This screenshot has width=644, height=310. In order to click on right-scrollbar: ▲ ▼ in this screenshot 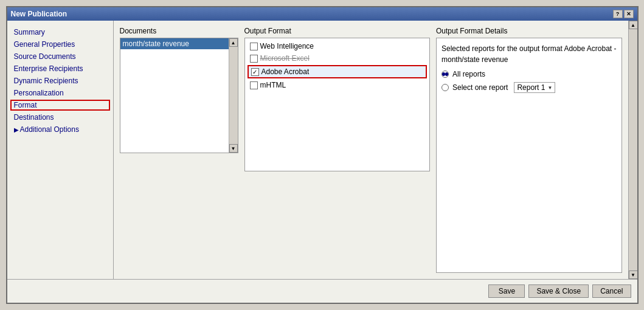, I will do `click(632, 150)`.